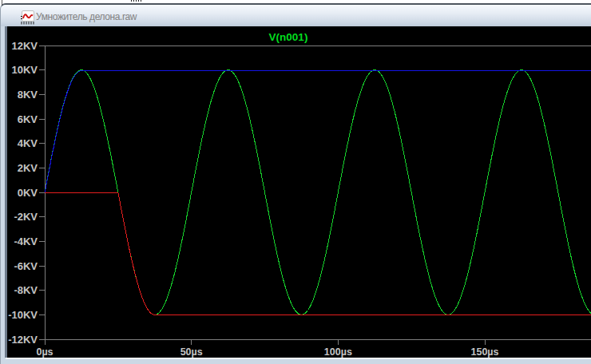  What do you see at coordinates (45, 352) in the screenshot?
I see `x-tick-label: 0µs` at bounding box center [45, 352].